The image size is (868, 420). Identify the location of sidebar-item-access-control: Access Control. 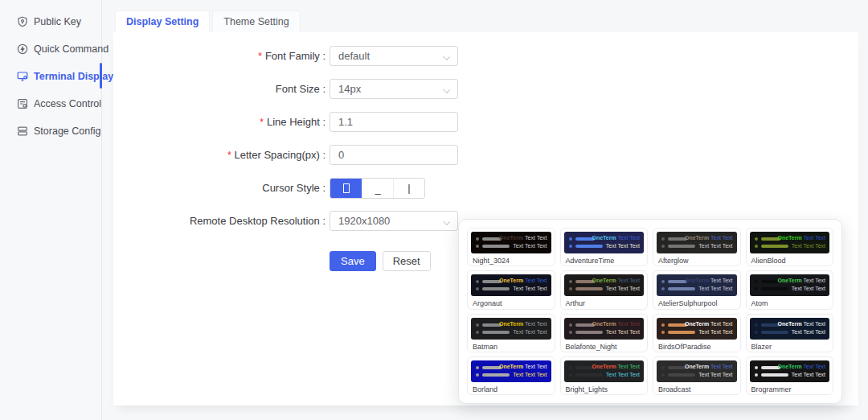
(51, 104).